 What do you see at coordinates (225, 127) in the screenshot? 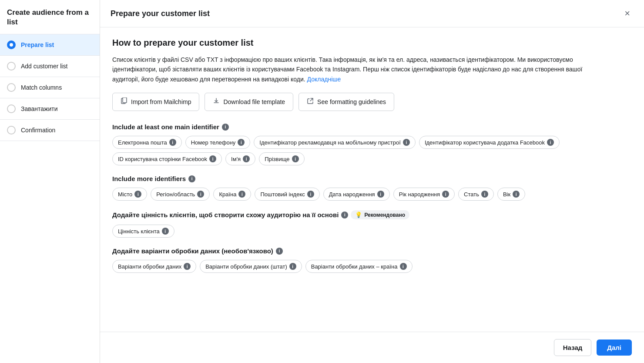
I see `main-identifier-info-icon: i` at bounding box center [225, 127].